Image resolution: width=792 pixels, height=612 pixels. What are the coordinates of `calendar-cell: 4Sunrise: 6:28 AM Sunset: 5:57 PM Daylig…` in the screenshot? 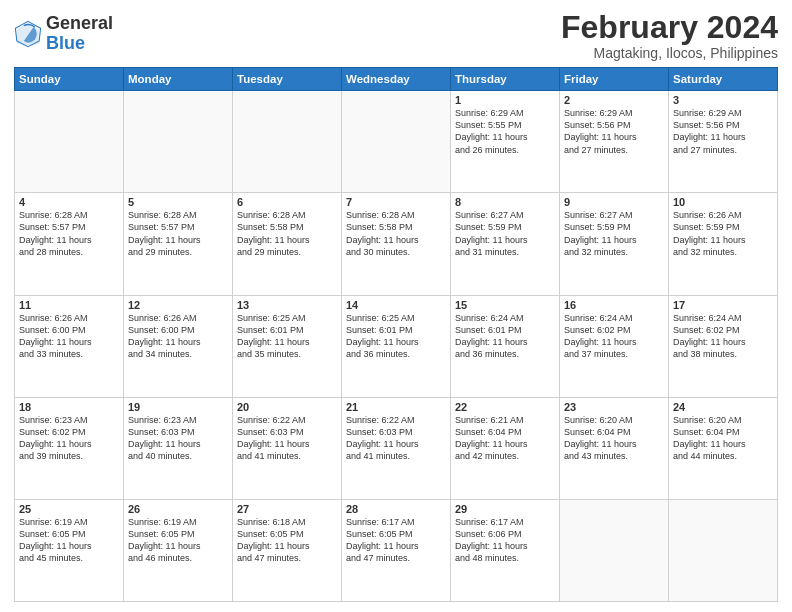 It's located at (70, 244).